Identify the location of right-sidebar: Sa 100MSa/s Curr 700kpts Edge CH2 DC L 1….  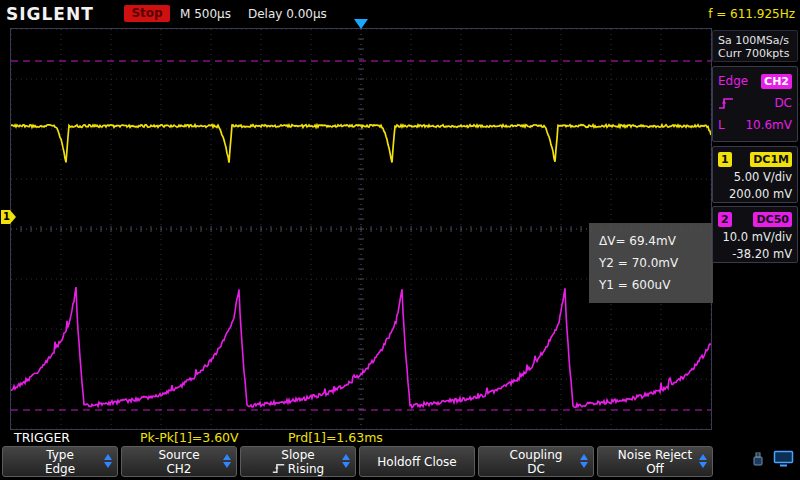
(756, 229).